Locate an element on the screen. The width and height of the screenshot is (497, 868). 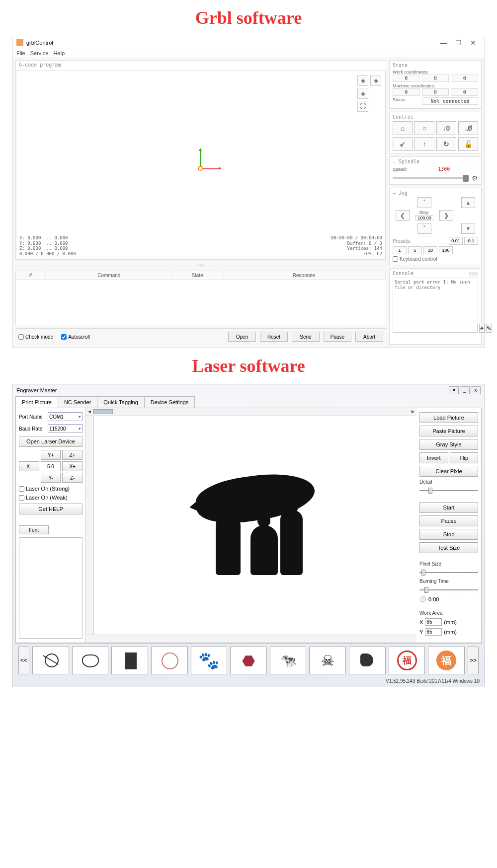
menu-service: Service is located at coordinates (40, 53).